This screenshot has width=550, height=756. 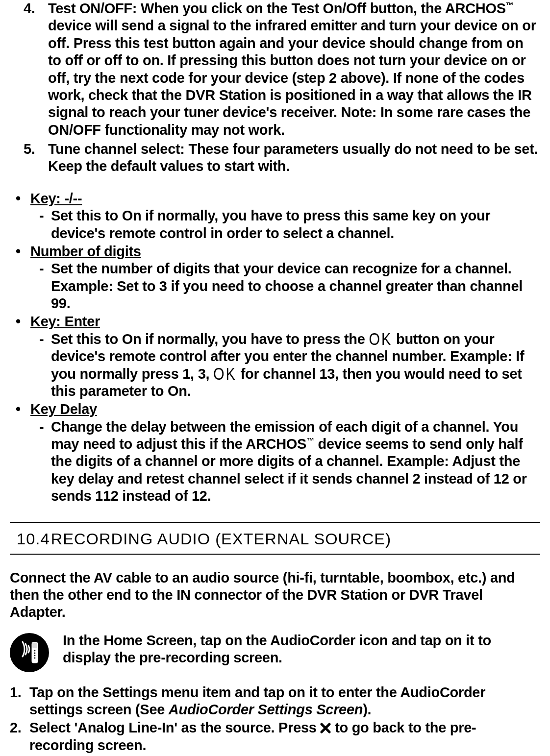 What do you see at coordinates (221, 539) in the screenshot?
I see `section-title: RECORDING AUDIO (EXTERNAL SOURCE)` at bounding box center [221, 539].